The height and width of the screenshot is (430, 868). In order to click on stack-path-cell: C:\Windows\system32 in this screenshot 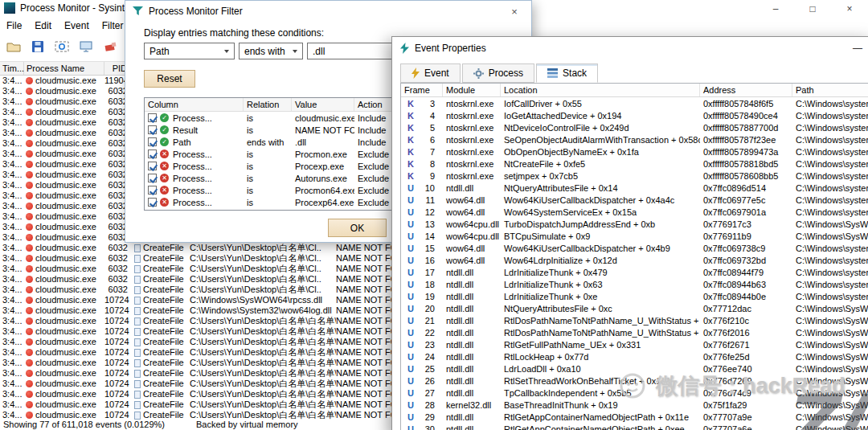, I will do `click(830, 188)`.